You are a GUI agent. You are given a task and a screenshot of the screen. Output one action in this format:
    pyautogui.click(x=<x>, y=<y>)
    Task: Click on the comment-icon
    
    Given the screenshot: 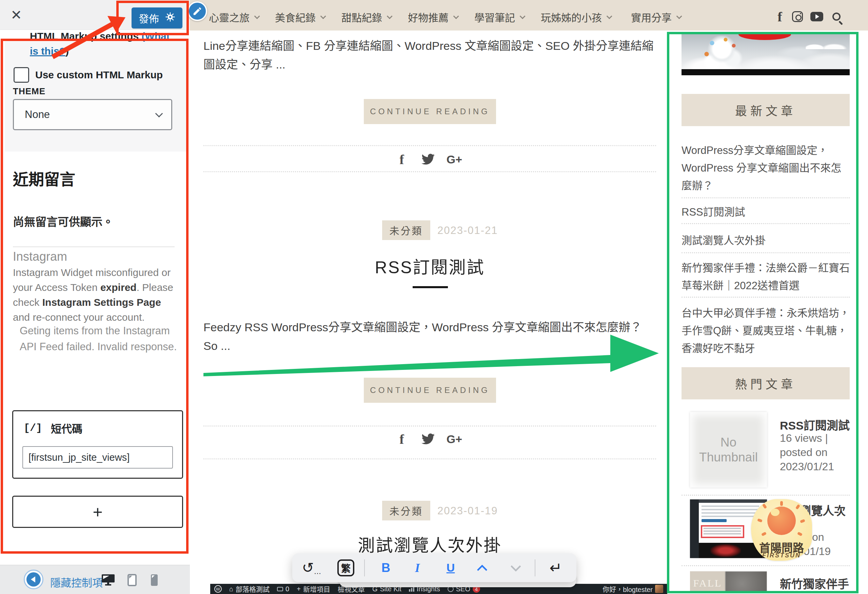 What is the action you would take?
    pyautogui.click(x=280, y=589)
    